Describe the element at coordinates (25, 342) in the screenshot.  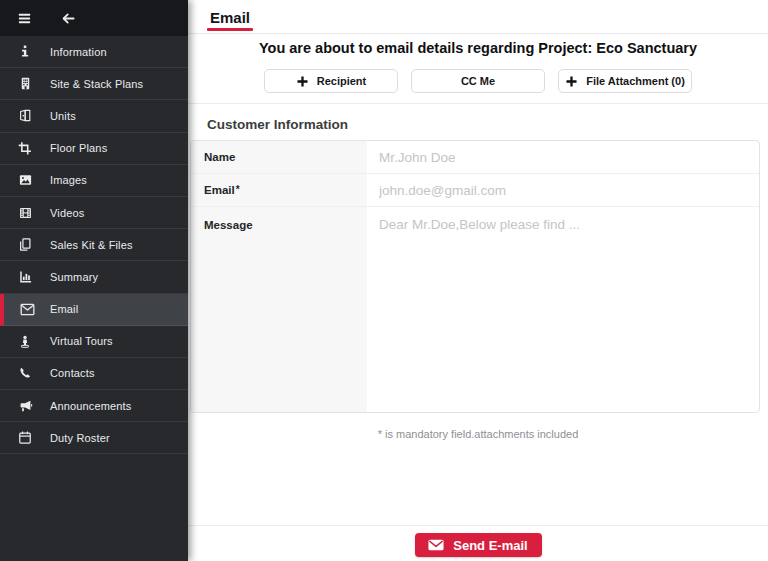
I see `street-view-icon` at that location.